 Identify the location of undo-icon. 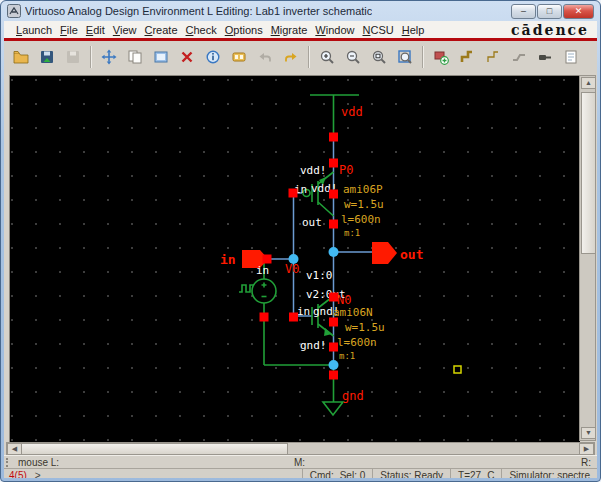
(265, 57).